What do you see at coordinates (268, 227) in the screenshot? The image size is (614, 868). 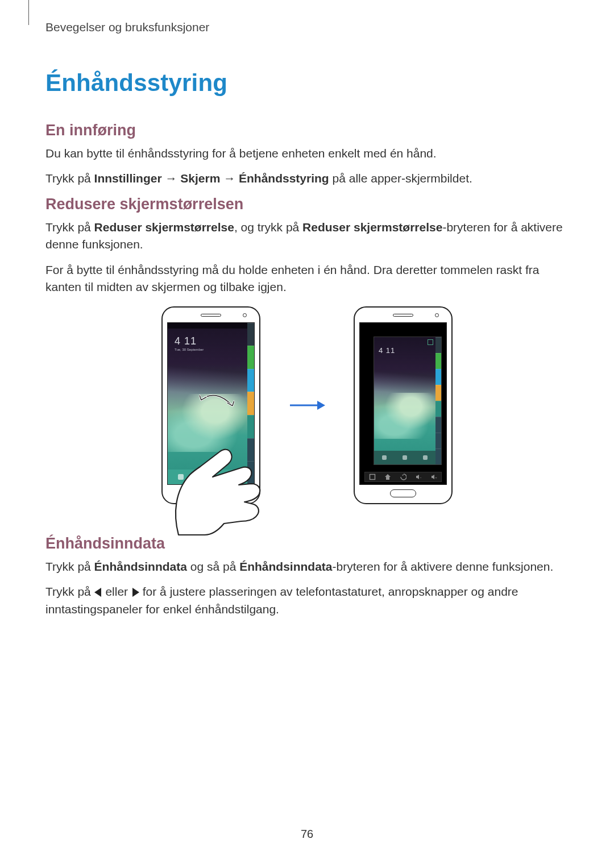 I see `text: , og trykk på` at bounding box center [268, 227].